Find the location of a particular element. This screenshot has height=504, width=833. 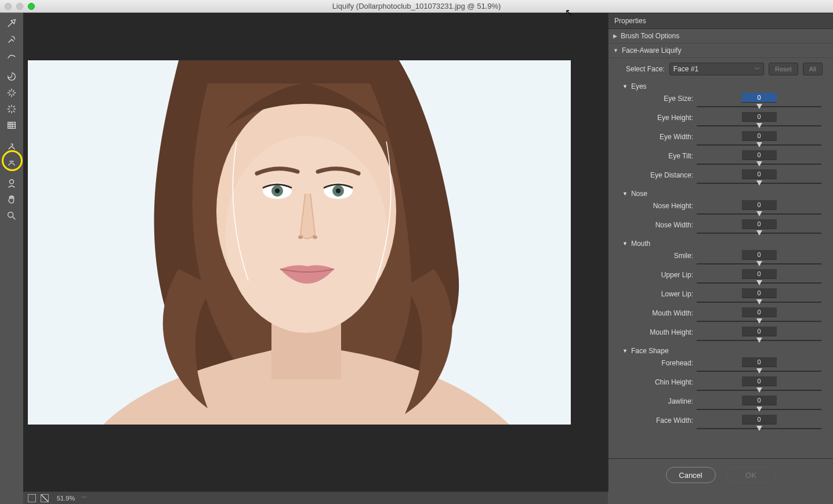

eye-distance-slider is located at coordinates (759, 183).